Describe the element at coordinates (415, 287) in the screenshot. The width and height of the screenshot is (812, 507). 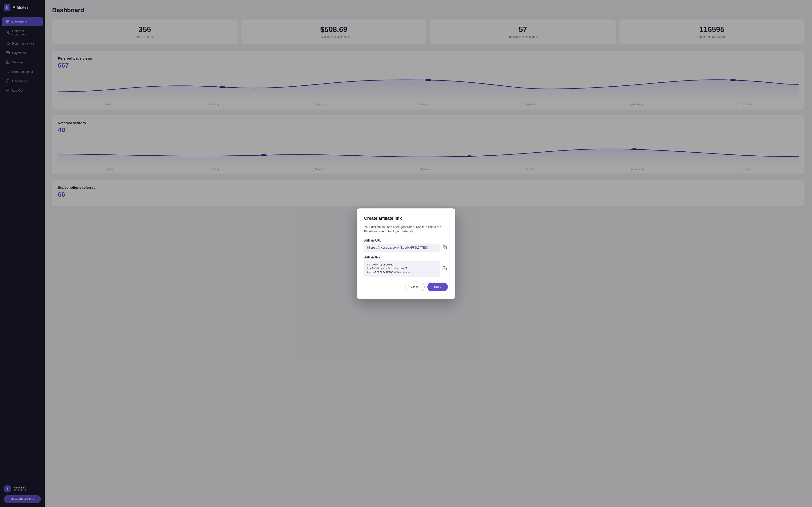
I see `close-button: Close` at that location.